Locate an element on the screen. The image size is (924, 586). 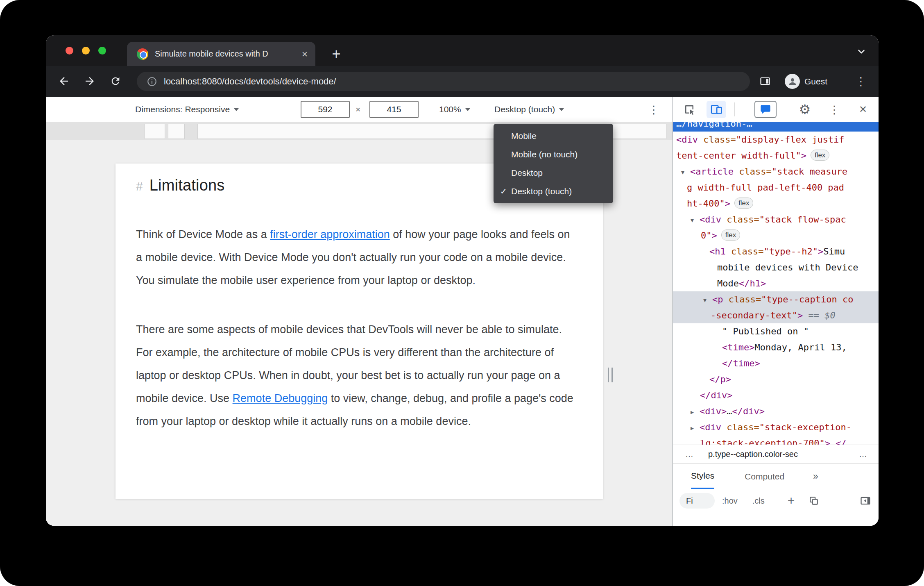
address-bar: localhost:8080/docs/devtools/device-mode… is located at coordinates (443, 81).